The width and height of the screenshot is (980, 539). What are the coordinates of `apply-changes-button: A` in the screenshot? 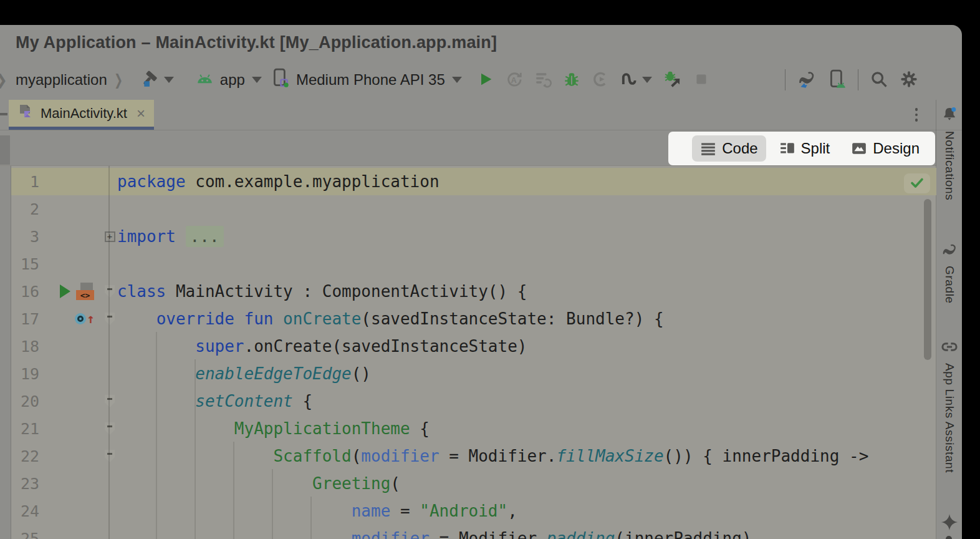 It's located at (514, 80).